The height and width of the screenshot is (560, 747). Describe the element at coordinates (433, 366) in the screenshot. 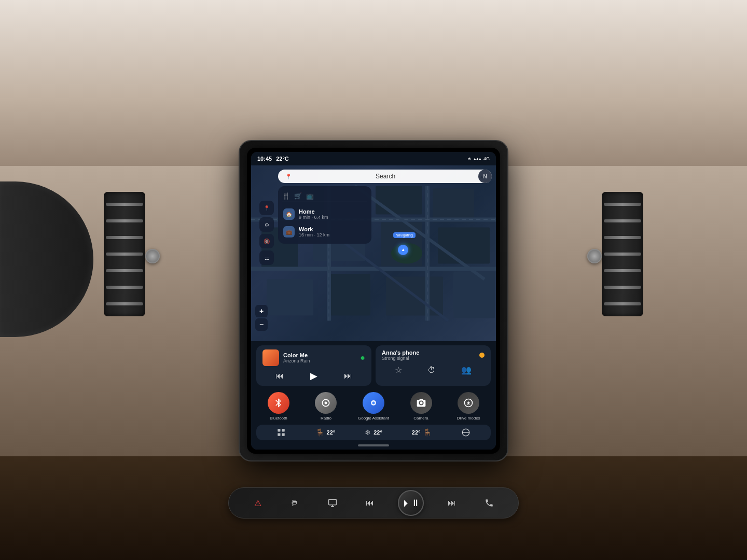

I see `phone-card: Anna's phone Strong signal ☆ ⏱ 👥` at that location.